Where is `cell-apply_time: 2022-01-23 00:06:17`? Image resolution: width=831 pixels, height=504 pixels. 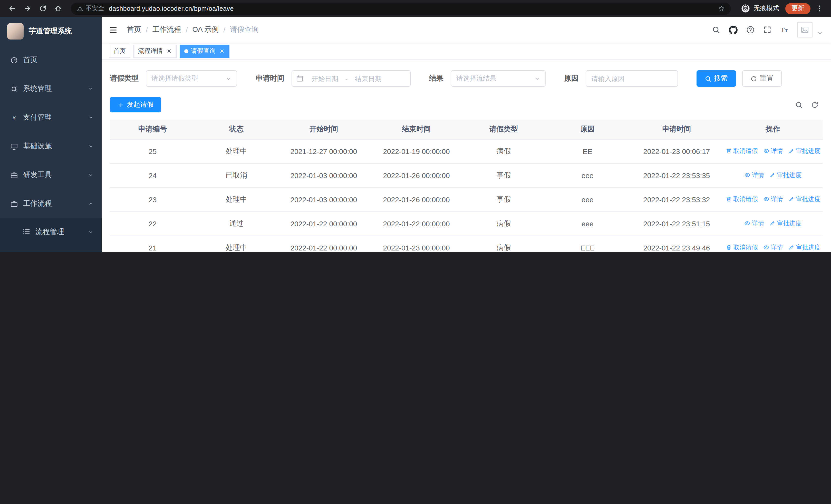 cell-apply_time: 2022-01-23 00:06:17 is located at coordinates (677, 151).